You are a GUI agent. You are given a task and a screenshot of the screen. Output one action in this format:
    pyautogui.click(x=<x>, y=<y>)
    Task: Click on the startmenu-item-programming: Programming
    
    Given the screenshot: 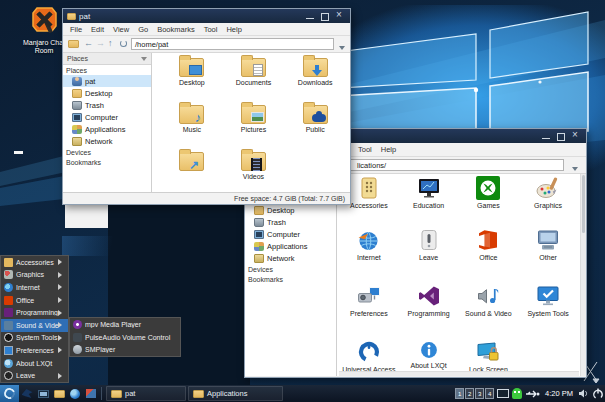 What is the action you would take?
    pyautogui.click(x=34, y=312)
    